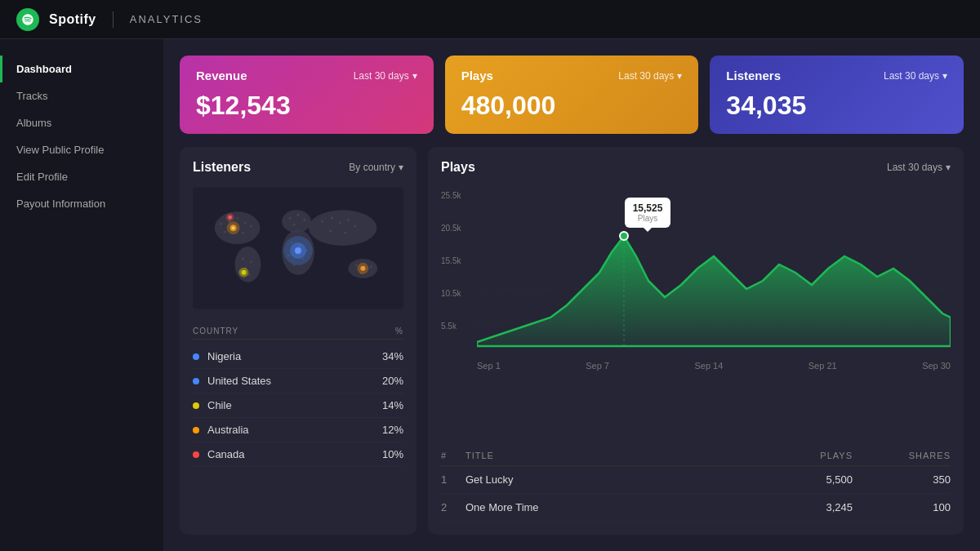 The width and height of the screenshot is (980, 551). I want to click on world-map, so click(298, 248).